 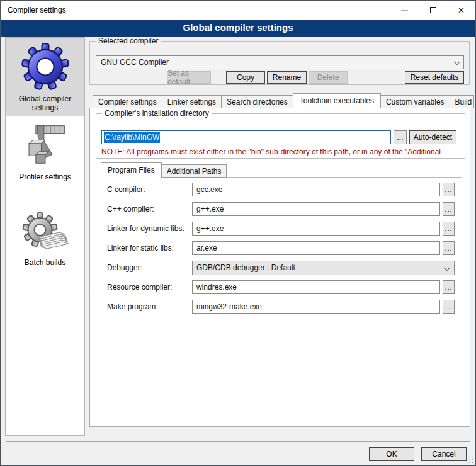 What do you see at coordinates (448, 307) in the screenshot?
I see `browse-make-program-button: ...` at bounding box center [448, 307].